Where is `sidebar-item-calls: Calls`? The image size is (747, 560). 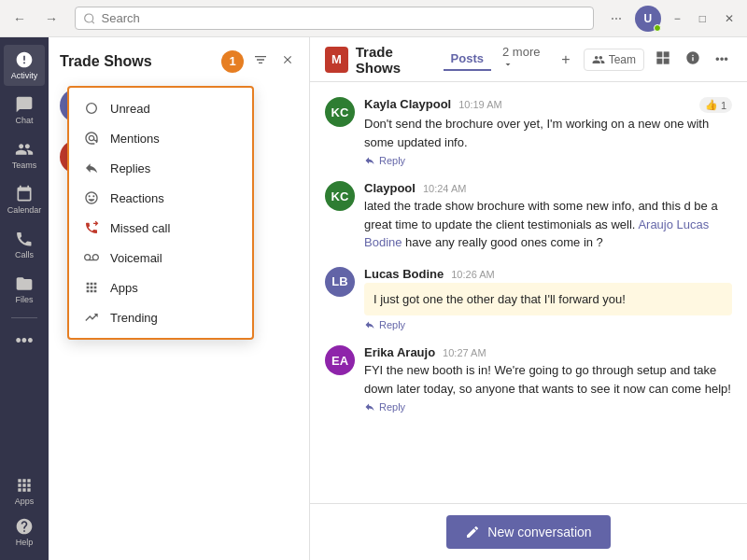
sidebar-item-calls: Calls is located at coordinates (24, 245).